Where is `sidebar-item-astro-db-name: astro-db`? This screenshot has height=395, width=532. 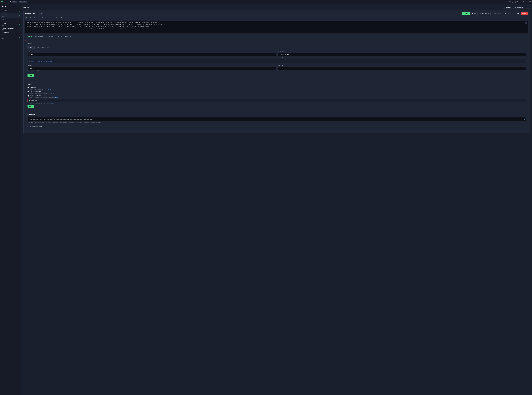 sidebar-item-astro-db-name: astro-db is located at coordinates (4, 11).